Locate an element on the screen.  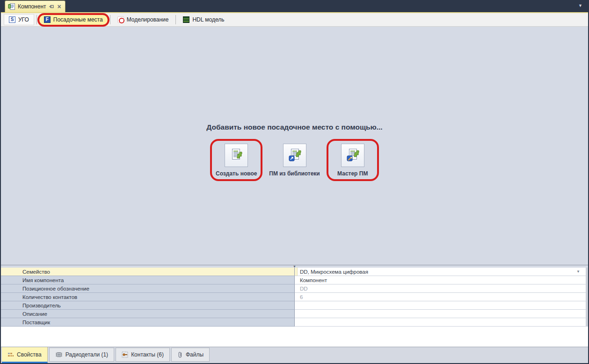
property-value: 6 is located at coordinates (440, 297).